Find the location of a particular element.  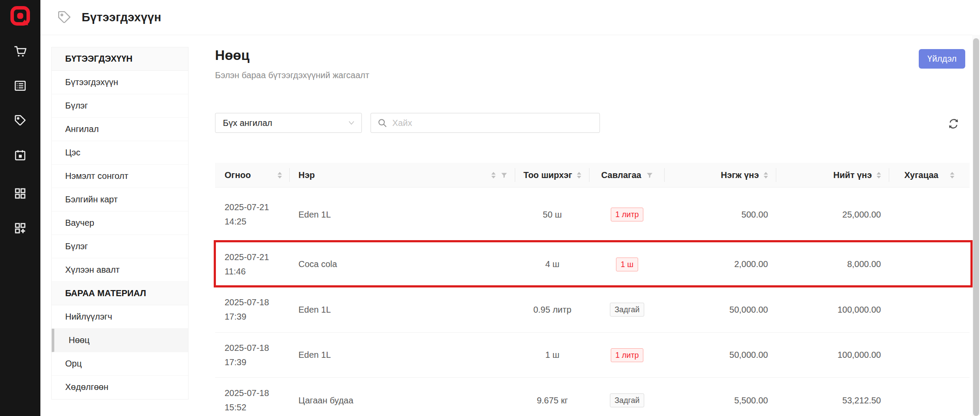

table-row: 2025-07-1815:52 Цагаан будаа 9.675 кг За… is located at coordinates (593, 397).